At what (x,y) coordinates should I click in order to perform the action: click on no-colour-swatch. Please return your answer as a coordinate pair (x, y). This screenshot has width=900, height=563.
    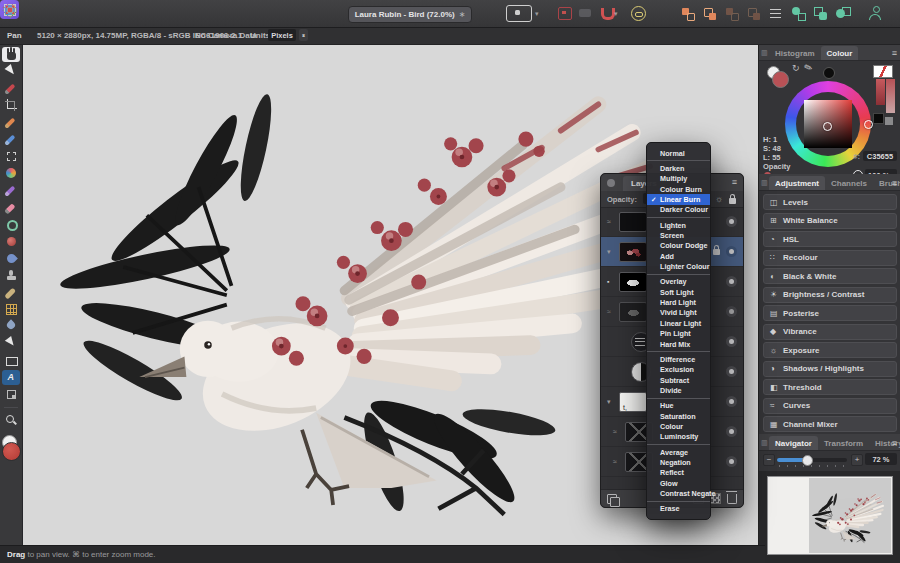
    Looking at the image, I should click on (883, 72).